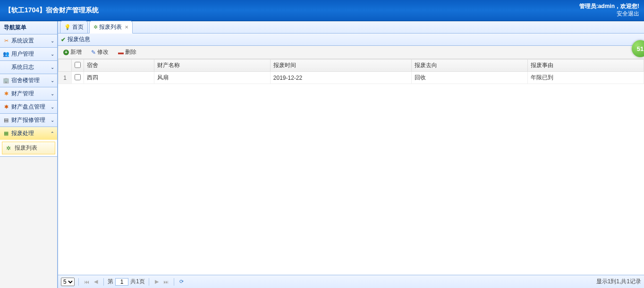 The image size is (644, 288). I want to click on sub-item: ✲报废列表, so click(28, 148).